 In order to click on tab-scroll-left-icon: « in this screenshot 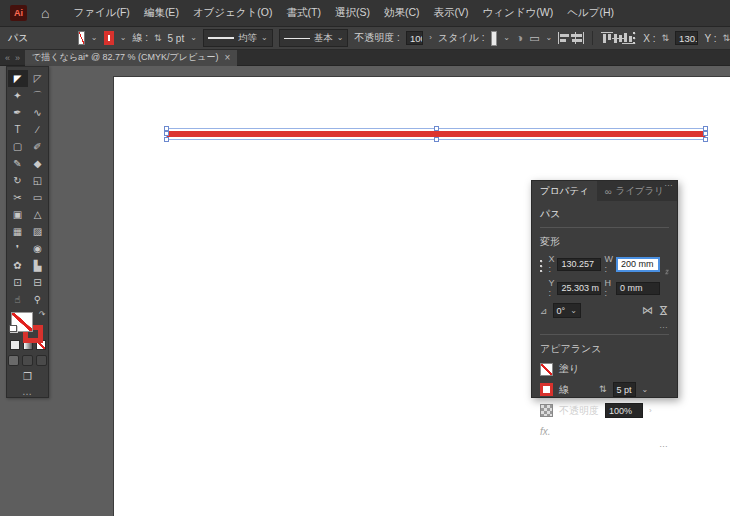, I will do `click(8, 58)`.